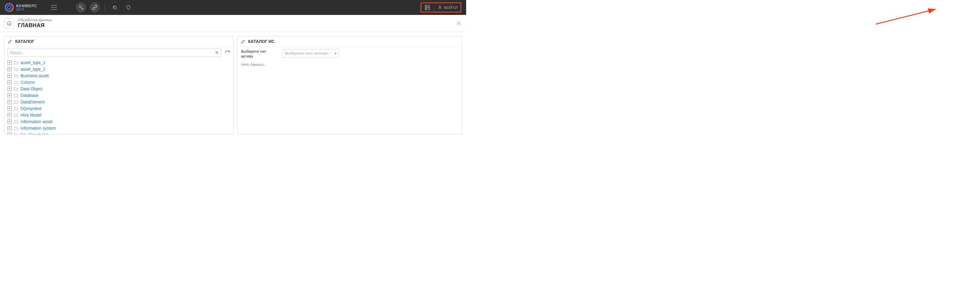 This screenshot has height=282, width=980. Describe the element at coordinates (119, 53) in the screenshot. I see `catalog-search-row: ✕` at that location.